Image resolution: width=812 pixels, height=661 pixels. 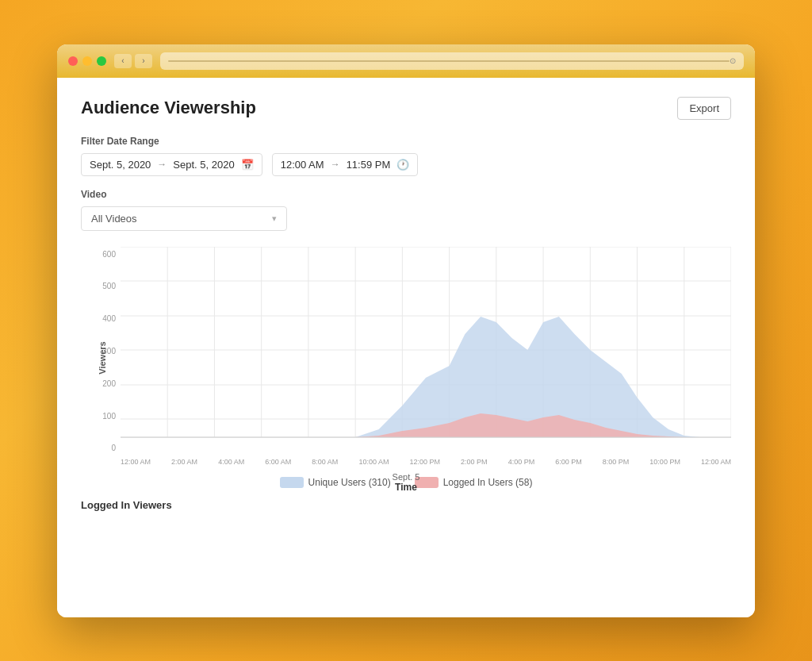 What do you see at coordinates (111, 286) in the screenshot?
I see `y-label-500: 500` at bounding box center [111, 286].